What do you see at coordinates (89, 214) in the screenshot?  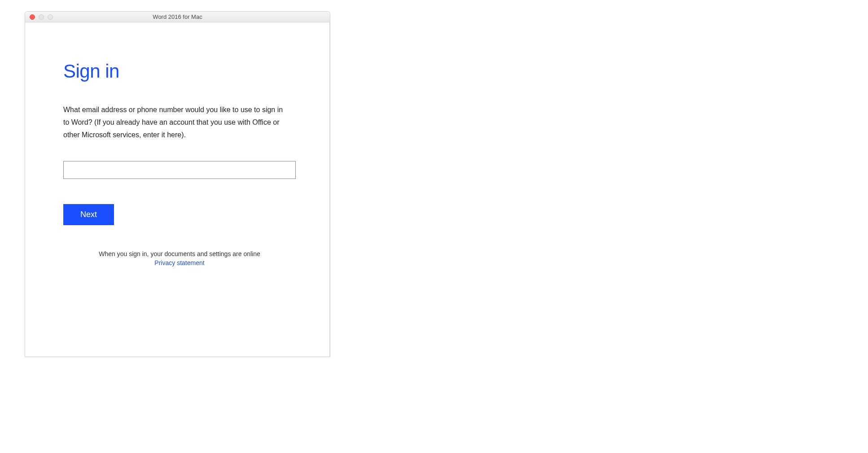 I see `next-button: Next` at bounding box center [89, 214].